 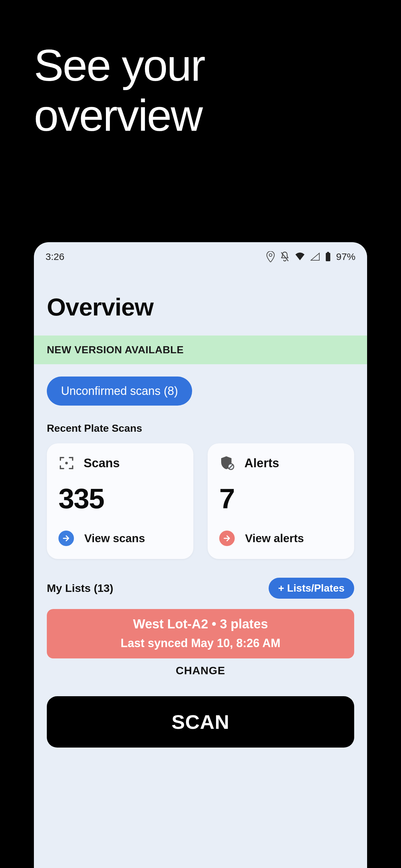 What do you see at coordinates (201, 254) in the screenshot?
I see `status-bar: 3:26 97%` at bounding box center [201, 254].